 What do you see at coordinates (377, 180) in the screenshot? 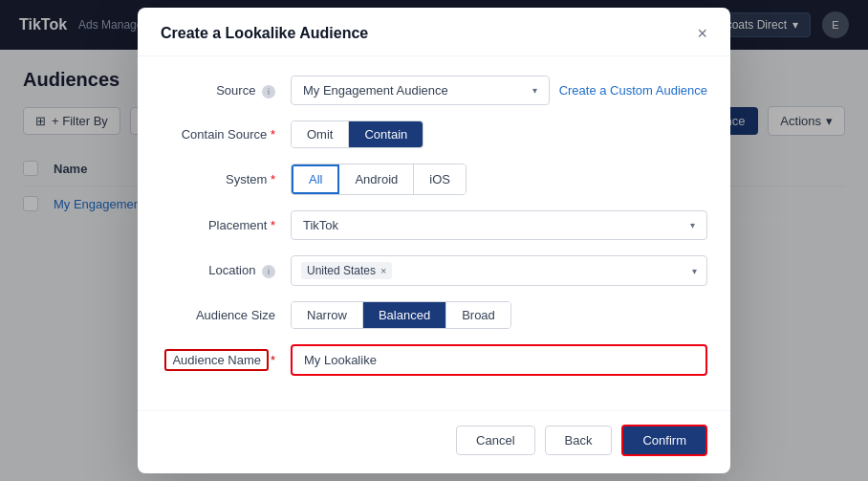
I see `android-button: Android` at bounding box center [377, 180].